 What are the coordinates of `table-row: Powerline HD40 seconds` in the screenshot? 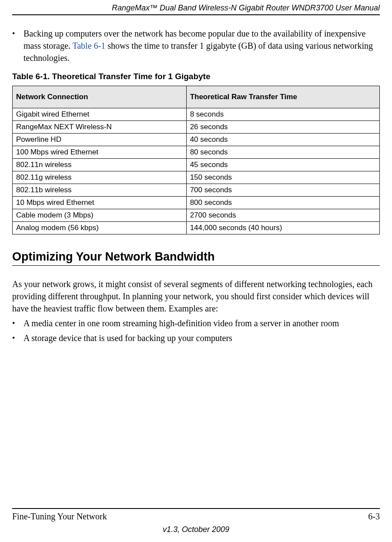 It's located at (196, 140).